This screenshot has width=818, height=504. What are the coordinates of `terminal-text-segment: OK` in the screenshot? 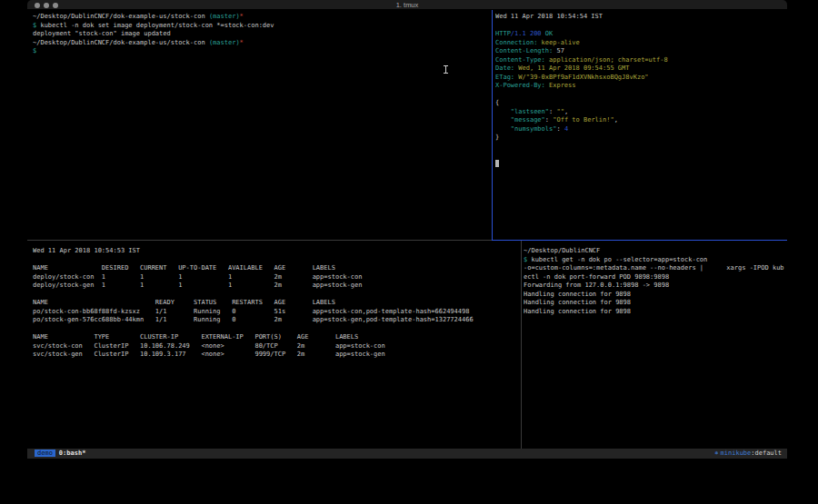 It's located at (547, 34).